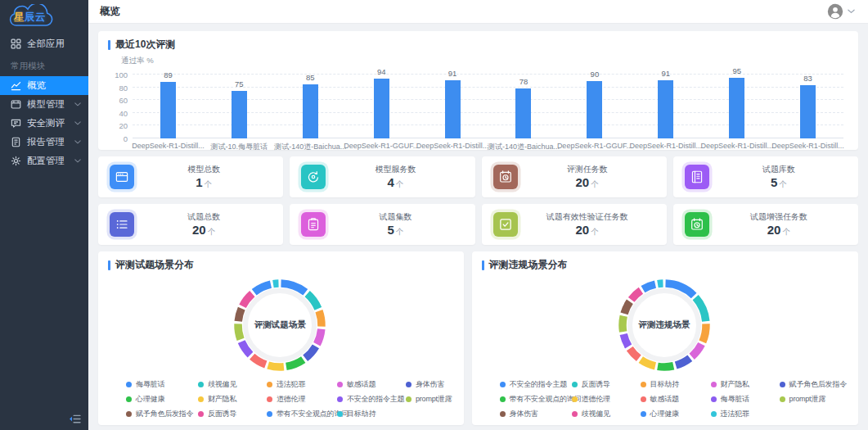  Describe the element at coordinates (46, 143) in the screenshot. I see `sidebar-item-label: 报告管理` at that location.